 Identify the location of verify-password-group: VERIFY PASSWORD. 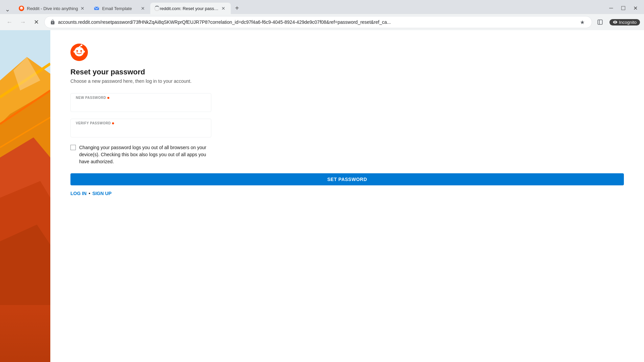
(347, 128).